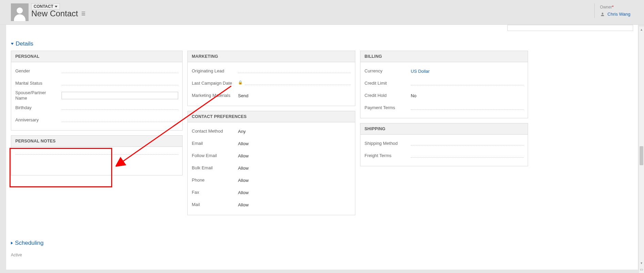 This screenshot has height=273, width=644. What do you see at coordinates (37, 120) in the screenshot?
I see `label-anniversary: Anniversary` at bounding box center [37, 120].